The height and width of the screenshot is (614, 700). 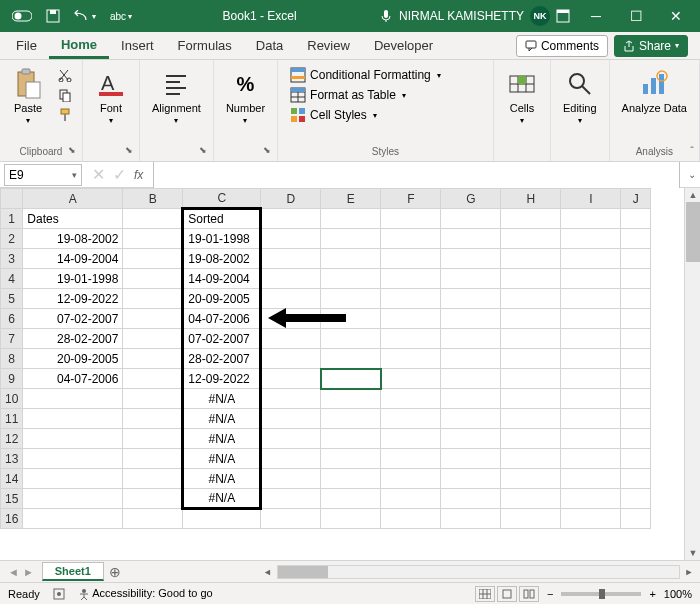 What do you see at coordinates (73, 219) in the screenshot?
I see `cell: Dates` at bounding box center [73, 219].